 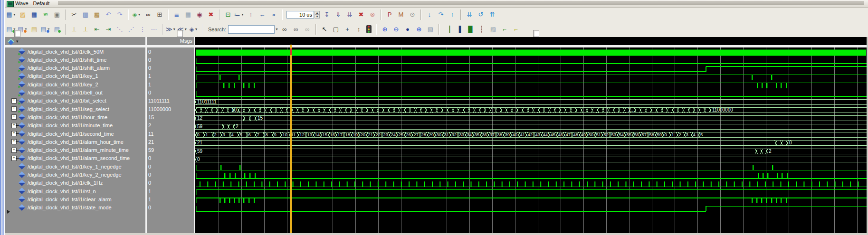 What do you see at coordinates (441, 15) in the screenshot?
I see `insert-breakpoint-button: ↷` at bounding box center [441, 15].